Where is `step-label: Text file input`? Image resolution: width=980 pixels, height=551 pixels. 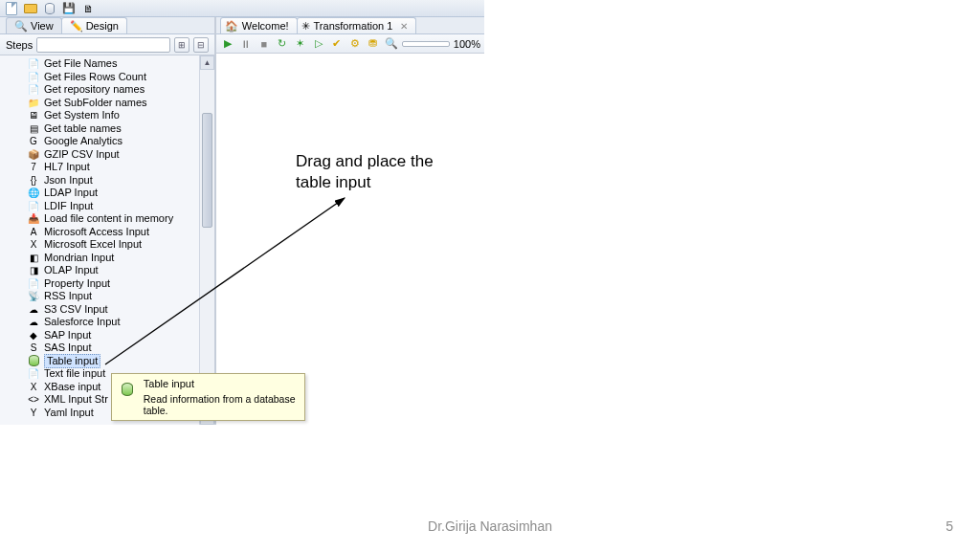
step-label: Text file input is located at coordinates (75, 373).